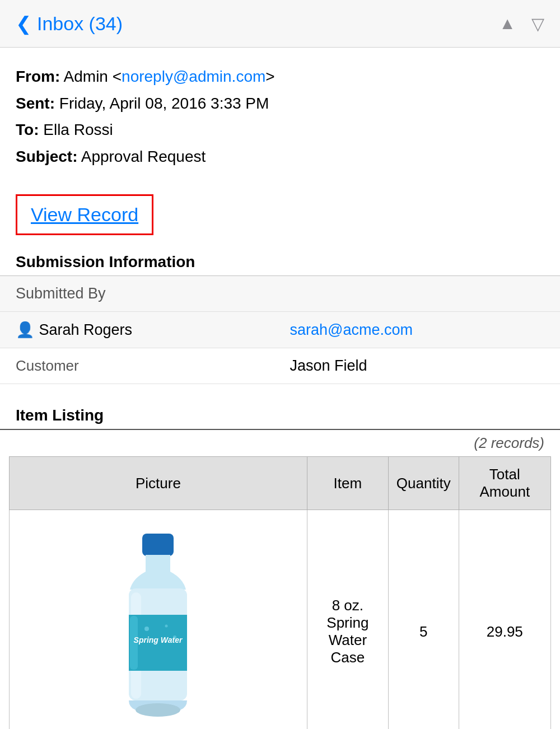  Describe the element at coordinates (347, 632) in the screenshot. I see `item-name: 8 oz. Spring Water Case` at that location.